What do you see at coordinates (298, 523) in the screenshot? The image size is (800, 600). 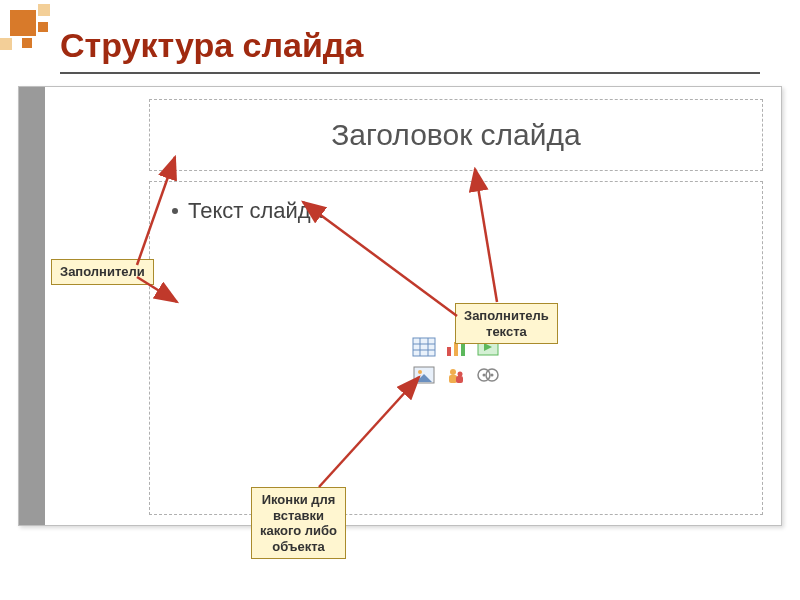 I see `callout-insert-icons: Иконки для вставки какого либо объекта` at bounding box center [298, 523].